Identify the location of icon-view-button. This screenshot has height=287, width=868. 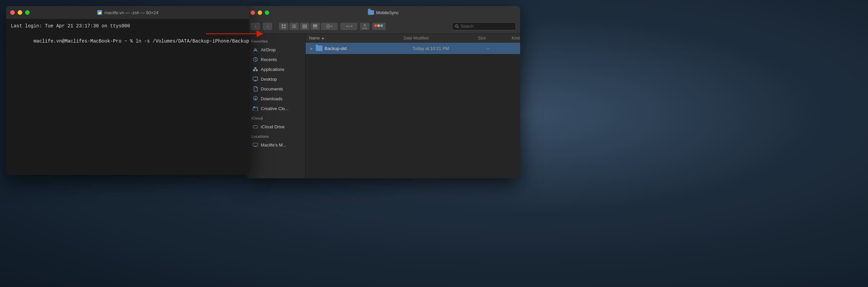
(284, 26).